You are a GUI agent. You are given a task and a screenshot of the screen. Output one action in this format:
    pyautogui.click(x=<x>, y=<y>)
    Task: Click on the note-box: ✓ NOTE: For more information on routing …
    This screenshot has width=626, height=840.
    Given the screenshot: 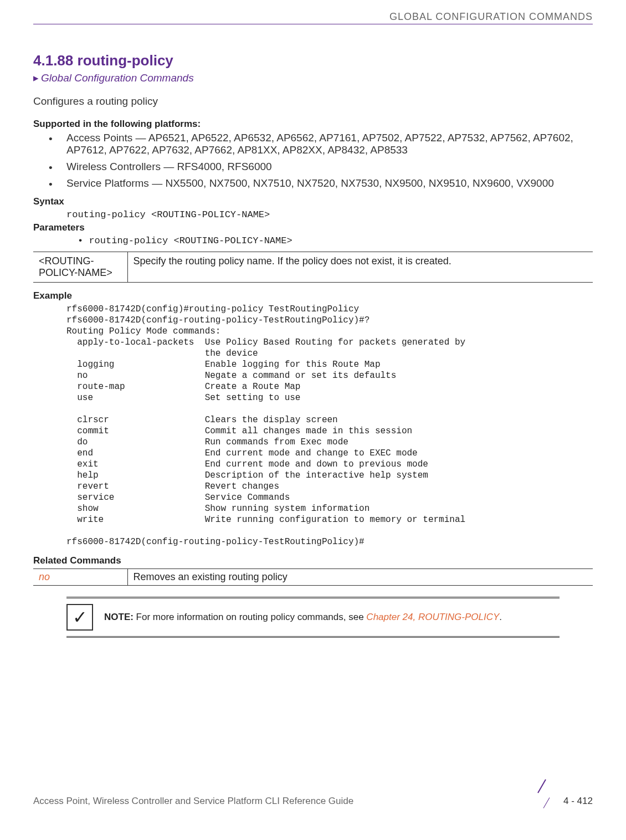 What is the action you would take?
    pyautogui.click(x=313, y=617)
    